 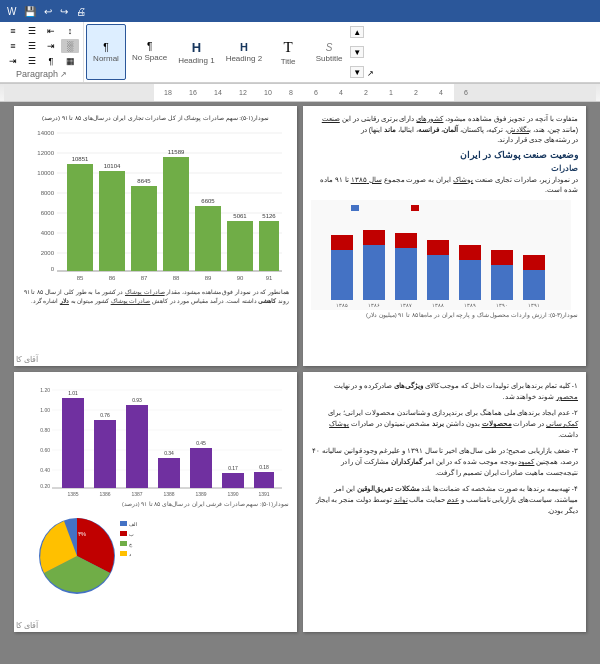 What do you see at coordinates (169, 453) in the screenshot?
I see `svg-text: 0.34` at bounding box center [169, 453].